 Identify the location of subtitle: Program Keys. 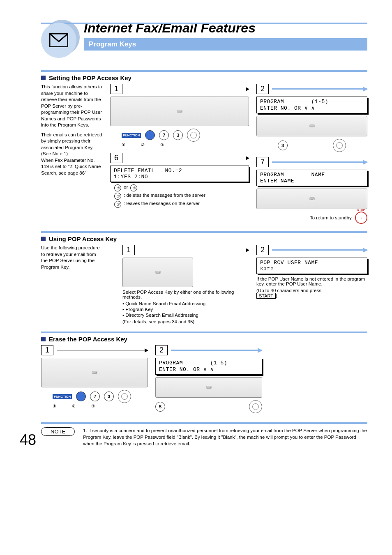
(226, 44).